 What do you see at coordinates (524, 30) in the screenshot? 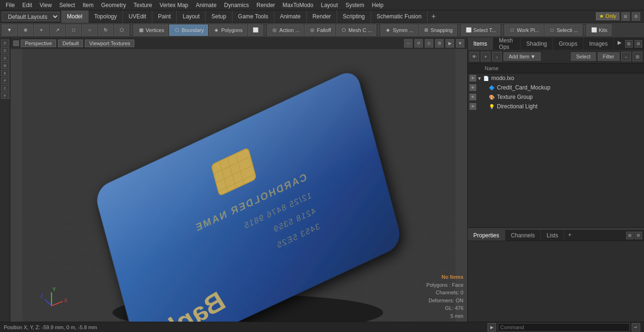
I see `work-plane-button: □ Work Pl...` at bounding box center [524, 30].